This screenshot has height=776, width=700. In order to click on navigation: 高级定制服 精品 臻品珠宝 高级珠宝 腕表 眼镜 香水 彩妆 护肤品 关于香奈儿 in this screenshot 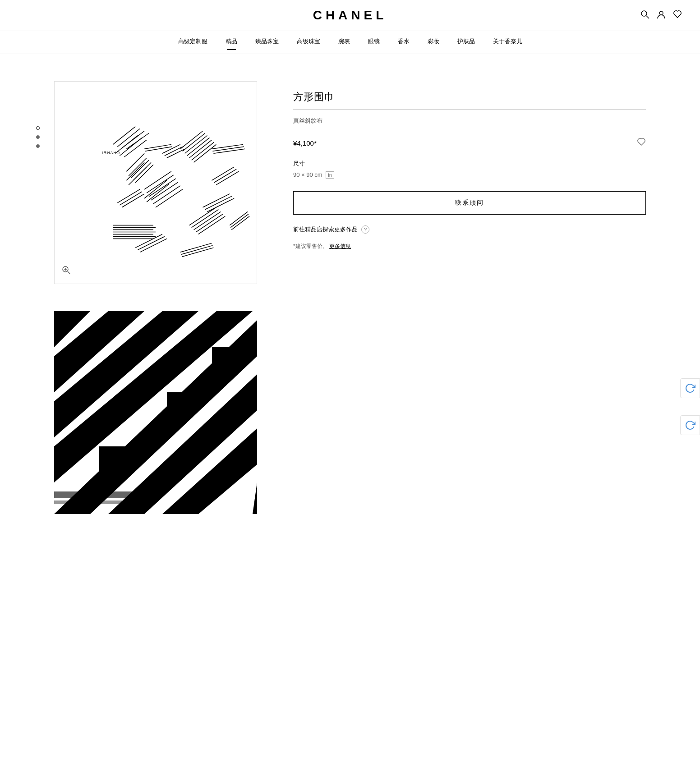, I will do `click(350, 42)`.